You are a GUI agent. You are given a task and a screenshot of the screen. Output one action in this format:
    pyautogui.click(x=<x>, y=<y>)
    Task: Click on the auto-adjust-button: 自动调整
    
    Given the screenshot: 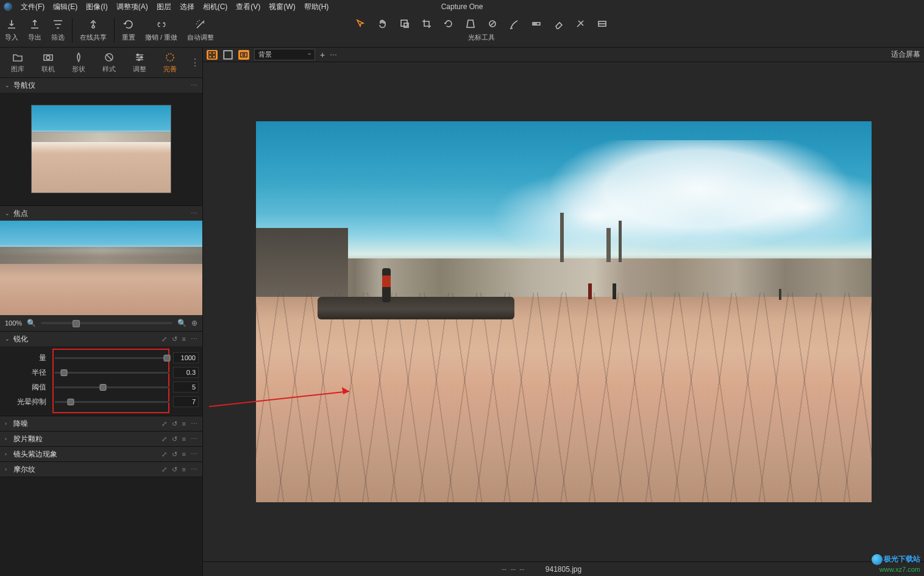 What is the action you would take?
    pyautogui.click(x=201, y=30)
    